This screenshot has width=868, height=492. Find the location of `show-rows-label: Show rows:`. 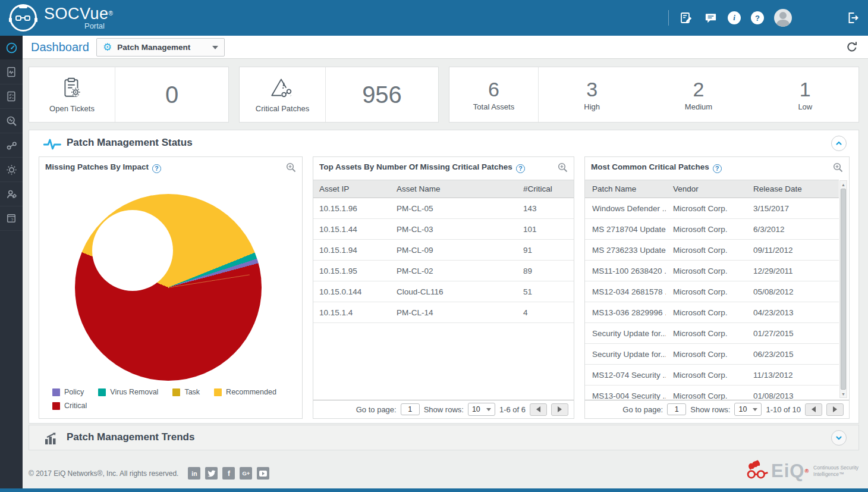

show-rows-label: Show rows: is located at coordinates (710, 409).